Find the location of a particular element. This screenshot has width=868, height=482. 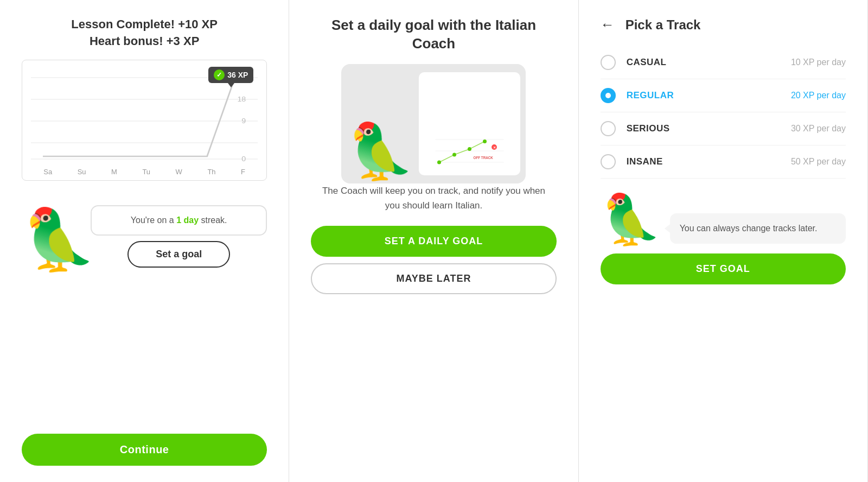

title-line1: Lesson Complete! +10 XP is located at coordinates (144, 24).